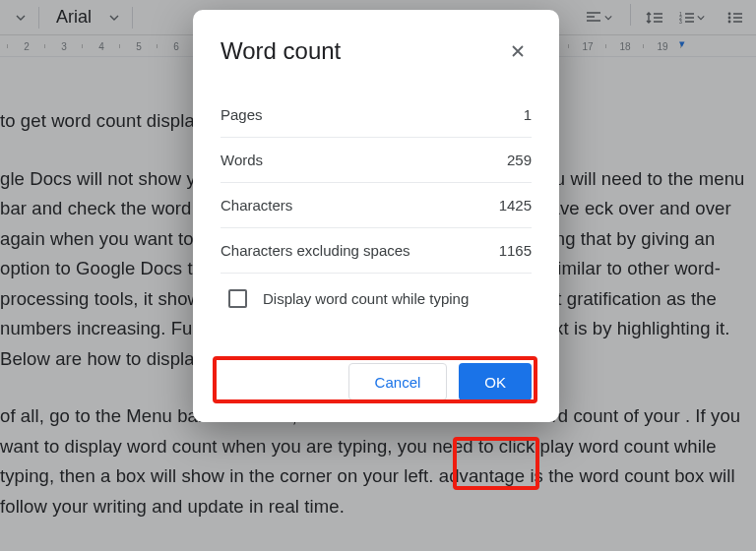 The height and width of the screenshot is (551, 756). Describe the element at coordinates (376, 299) in the screenshot. I see `display-while-typing-option: Display word count while typing` at that location.